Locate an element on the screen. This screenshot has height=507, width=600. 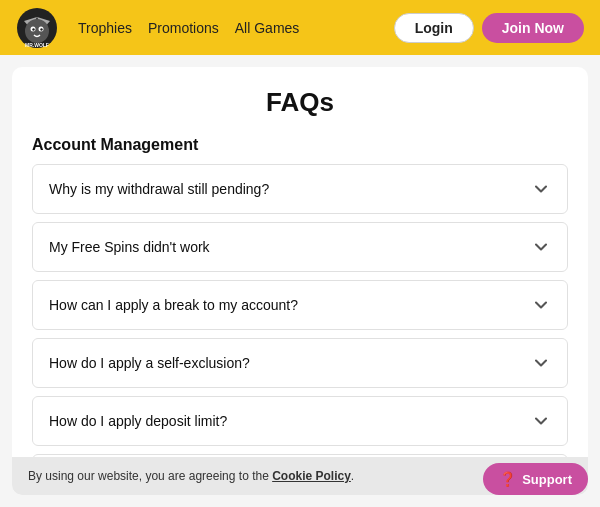
faq-label-5: How do I apply deposit limit? is located at coordinates (138, 421).